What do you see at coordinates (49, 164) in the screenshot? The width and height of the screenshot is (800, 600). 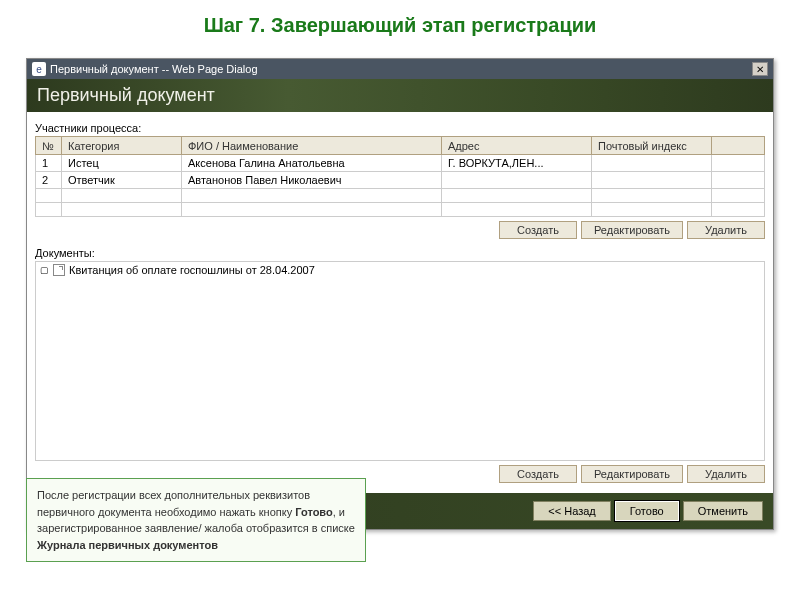 I see `cell-num: 1` at bounding box center [49, 164].